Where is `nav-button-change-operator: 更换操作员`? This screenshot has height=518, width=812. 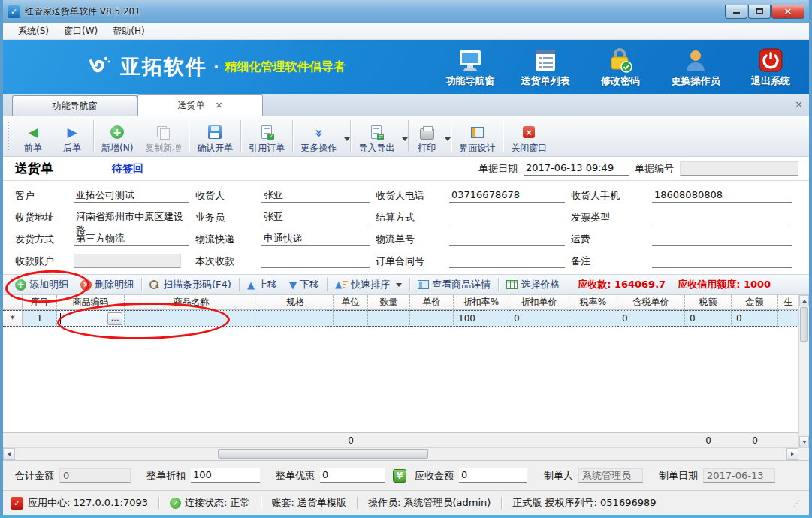
nav-button-change-operator: 更换操作员 is located at coordinates (696, 67).